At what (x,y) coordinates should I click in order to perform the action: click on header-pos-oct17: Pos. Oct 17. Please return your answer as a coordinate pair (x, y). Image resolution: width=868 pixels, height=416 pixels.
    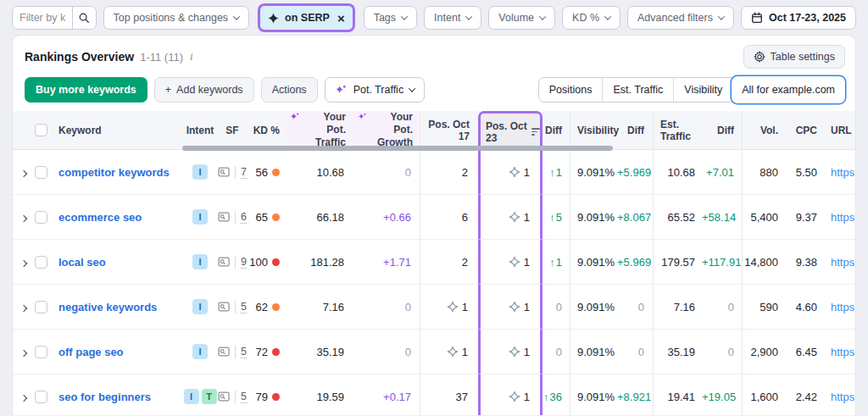
    Looking at the image, I should click on (449, 130).